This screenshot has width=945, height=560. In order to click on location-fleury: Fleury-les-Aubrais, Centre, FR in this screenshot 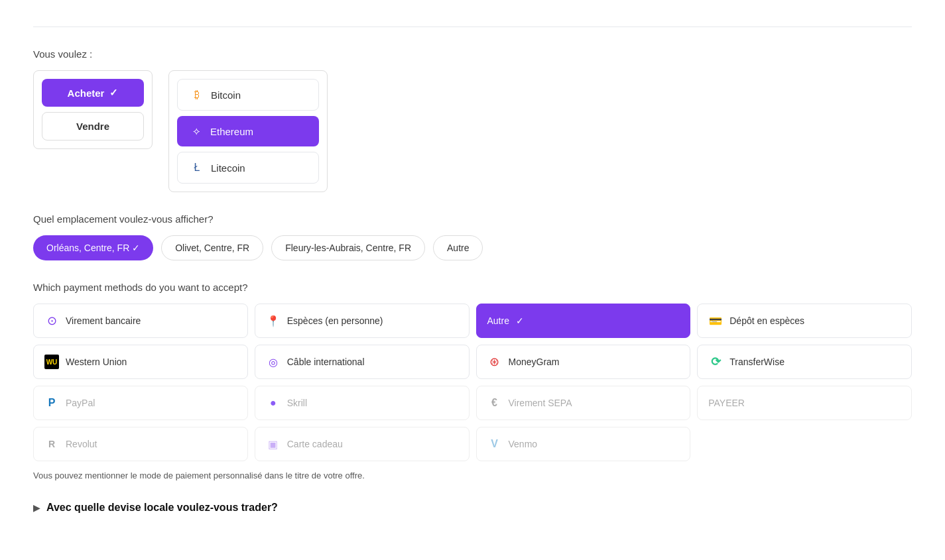, I will do `click(348, 248)`.